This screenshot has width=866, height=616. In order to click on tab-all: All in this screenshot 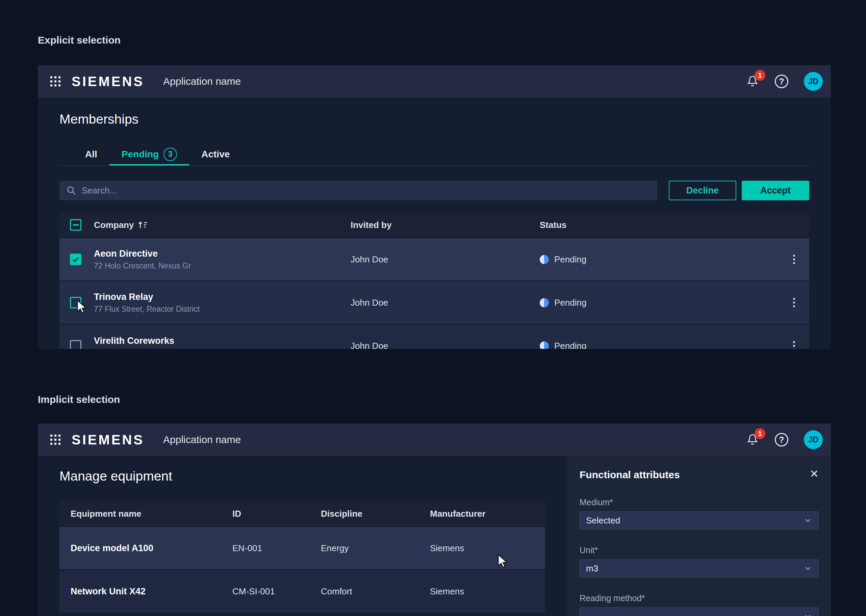, I will do `click(91, 155)`.